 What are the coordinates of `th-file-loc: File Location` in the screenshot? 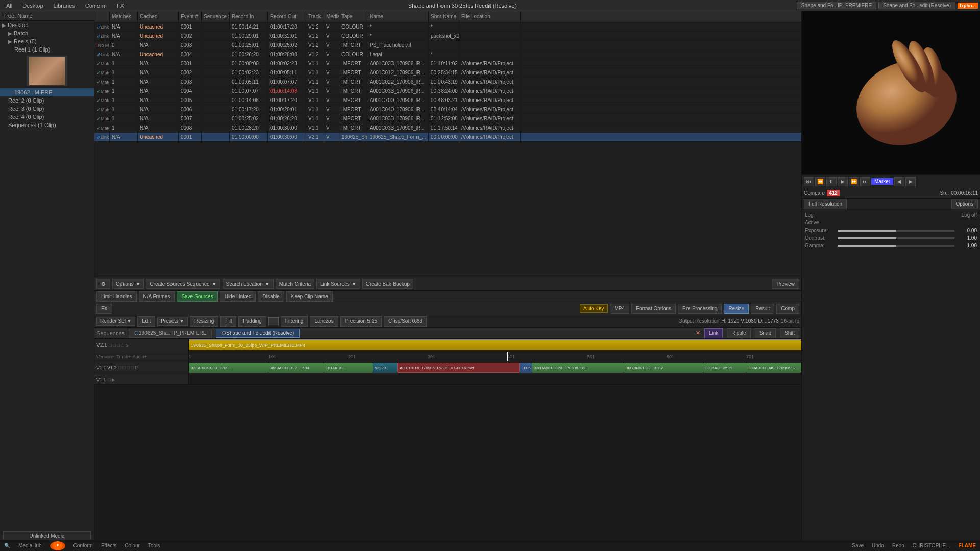 It's located at (490, 16).